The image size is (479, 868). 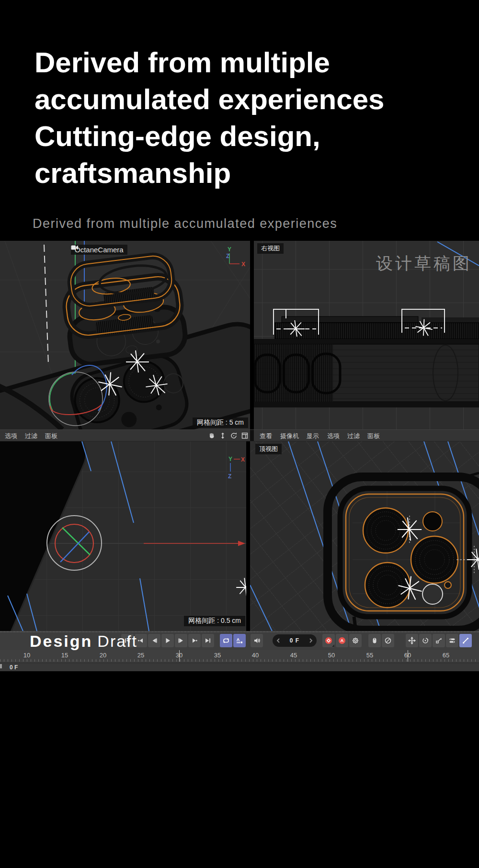 What do you see at coordinates (289, 436) in the screenshot?
I see `menu-cameras: 摄像机` at bounding box center [289, 436].